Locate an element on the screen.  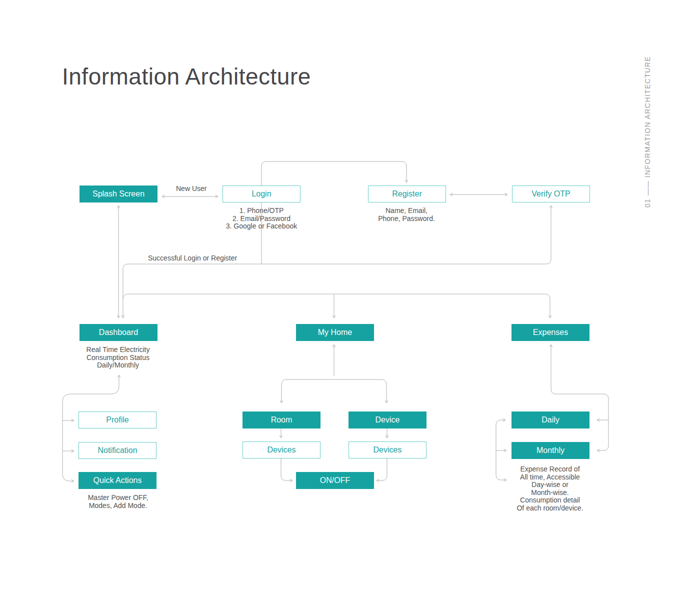
page-title: Information Architecture is located at coordinates (186, 76).